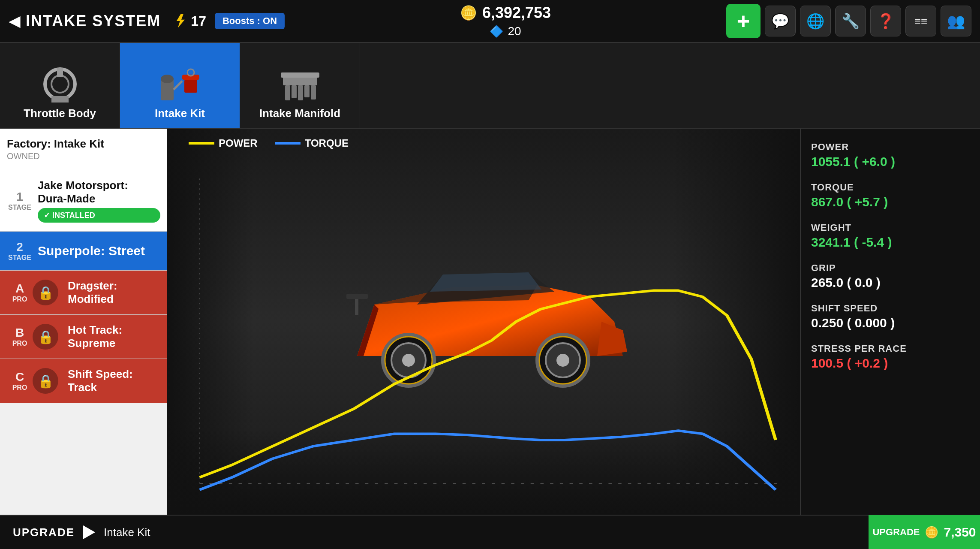  Describe the element at coordinates (780, 21) in the screenshot. I see `chat-button: 💬` at that location.